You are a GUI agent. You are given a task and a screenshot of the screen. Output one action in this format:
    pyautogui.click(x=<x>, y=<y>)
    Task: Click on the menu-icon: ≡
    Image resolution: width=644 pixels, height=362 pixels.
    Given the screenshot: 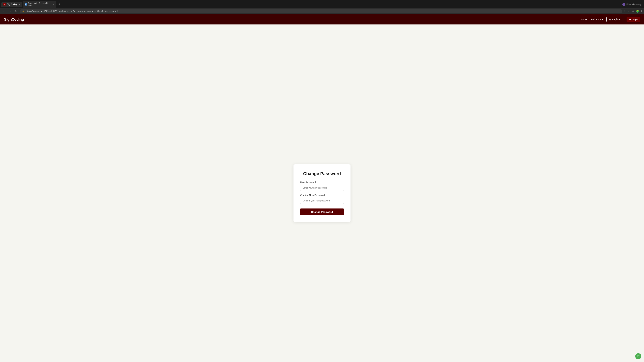 What is the action you would take?
    pyautogui.click(x=642, y=11)
    